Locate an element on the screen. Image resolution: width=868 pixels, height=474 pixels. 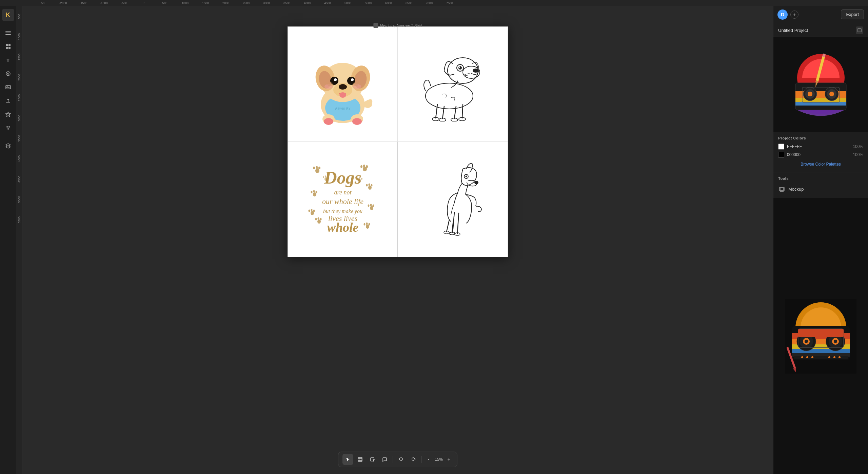
export-button: Export is located at coordinates (852, 14).